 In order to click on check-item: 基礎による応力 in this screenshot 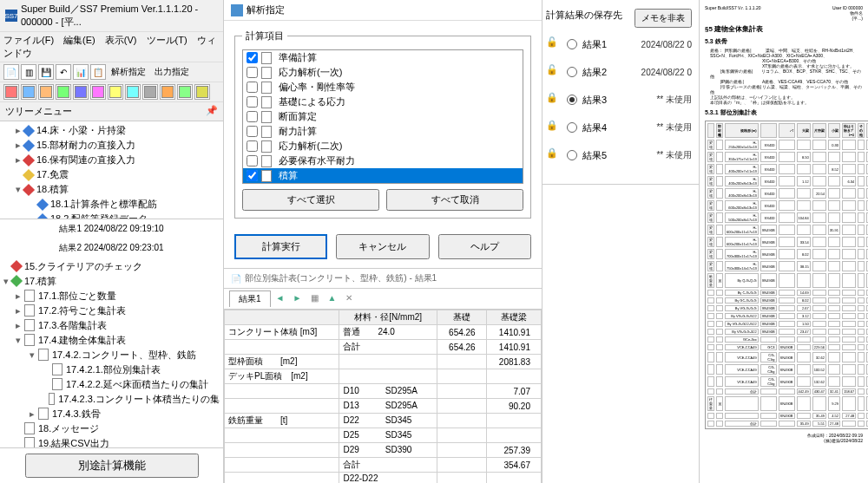, I will do `click(383, 102)`.